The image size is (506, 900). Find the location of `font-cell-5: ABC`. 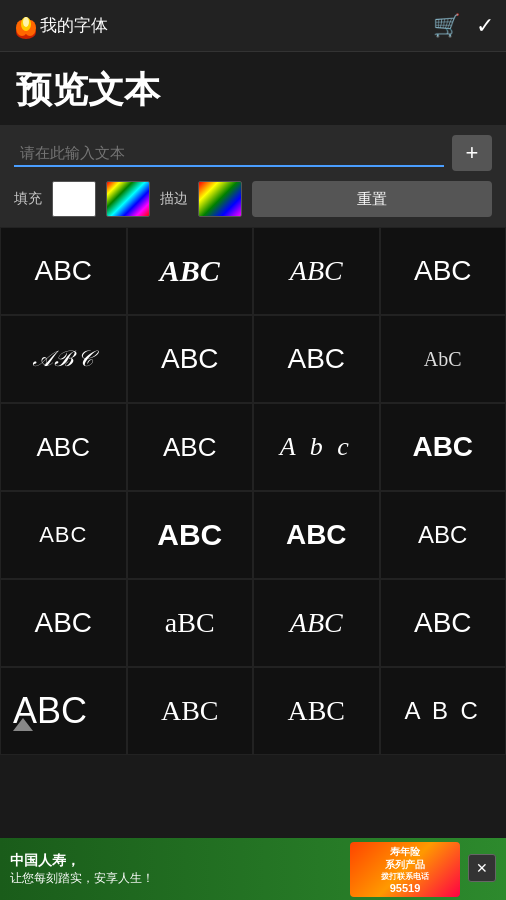

font-cell-5: ABC is located at coordinates (190, 359).